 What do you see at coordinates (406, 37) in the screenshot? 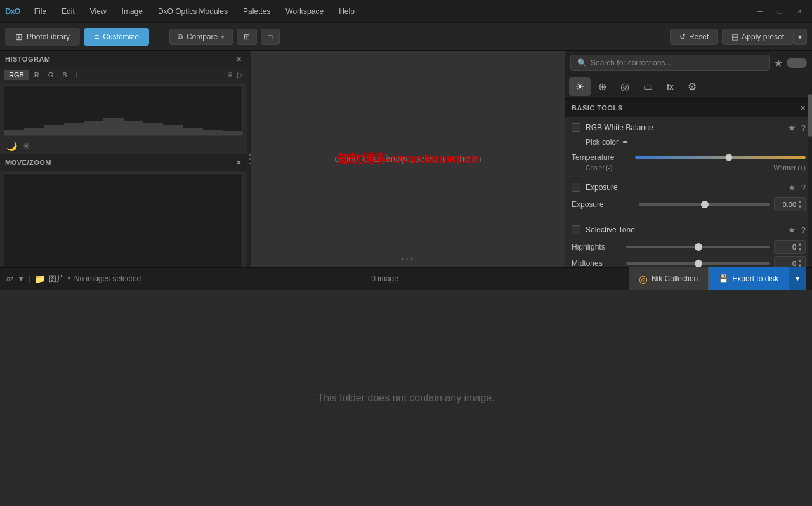
I see `toolbar: ⊞ PhotoLibrary ≡ Customize ⧉ Compare ▾ ⊞…` at bounding box center [406, 37].